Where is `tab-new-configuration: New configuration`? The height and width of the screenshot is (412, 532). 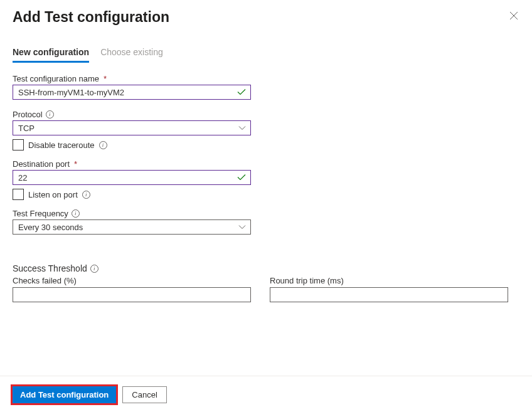
tab-new-configuration: New configuration is located at coordinates (51, 55).